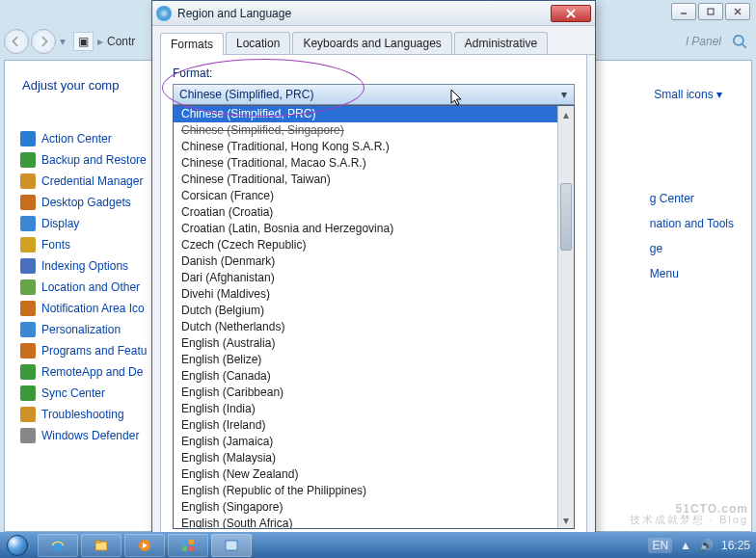 The image size is (756, 558). I want to click on tab-keyboards-and-languages: Keyboards and Languages, so click(372, 42).